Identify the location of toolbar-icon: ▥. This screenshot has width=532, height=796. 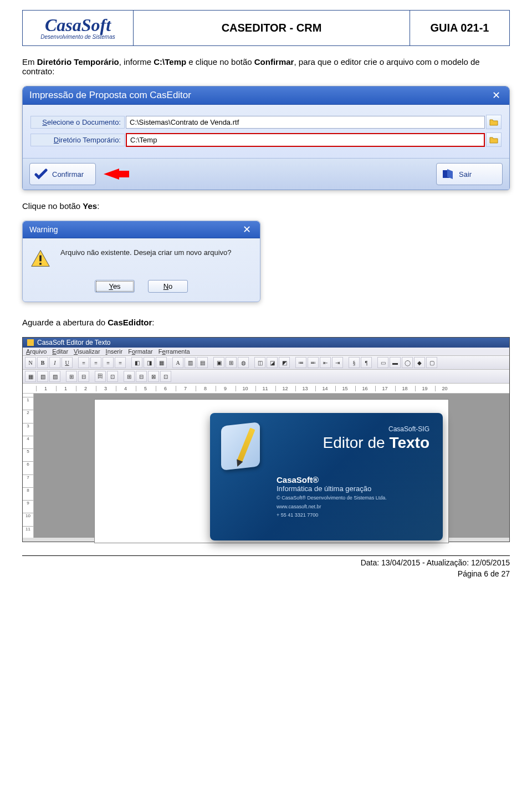
(190, 363).